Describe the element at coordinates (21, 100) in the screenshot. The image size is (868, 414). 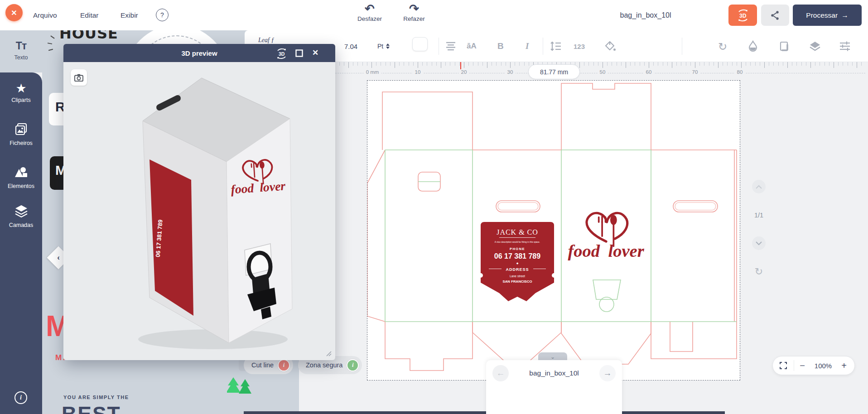
I see `sidebar-label: Cliparts` at that location.